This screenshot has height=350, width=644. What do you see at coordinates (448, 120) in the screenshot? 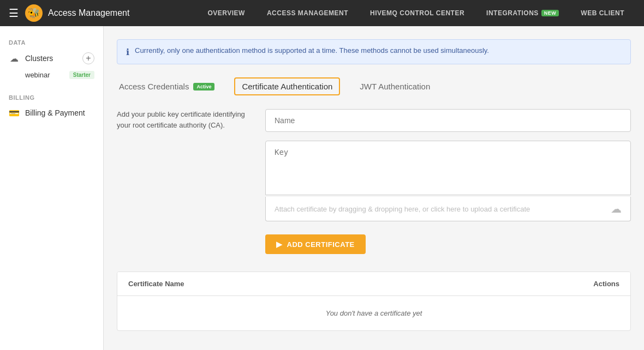
I see `name-input` at bounding box center [448, 120].